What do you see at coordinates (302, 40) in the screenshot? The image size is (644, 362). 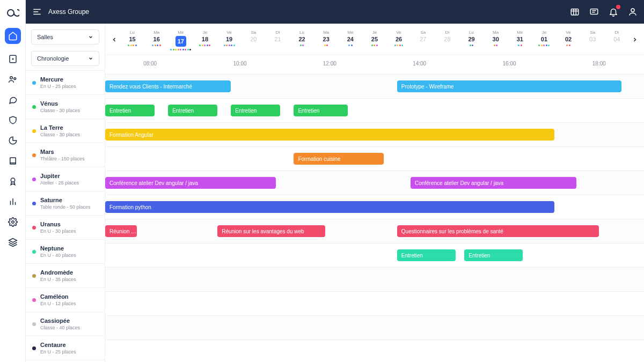 I see `day-cell: Lu 22` at bounding box center [302, 40].